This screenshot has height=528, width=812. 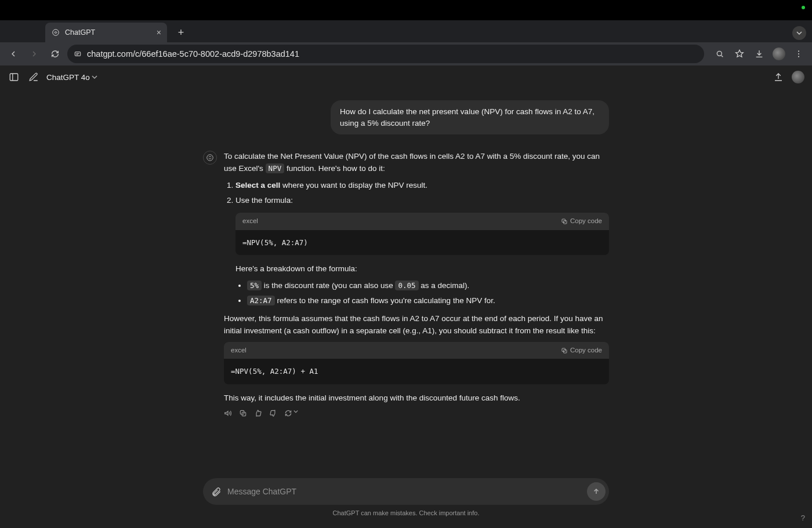 I want to click on tab-title: ChatGPT, so click(x=108, y=32).